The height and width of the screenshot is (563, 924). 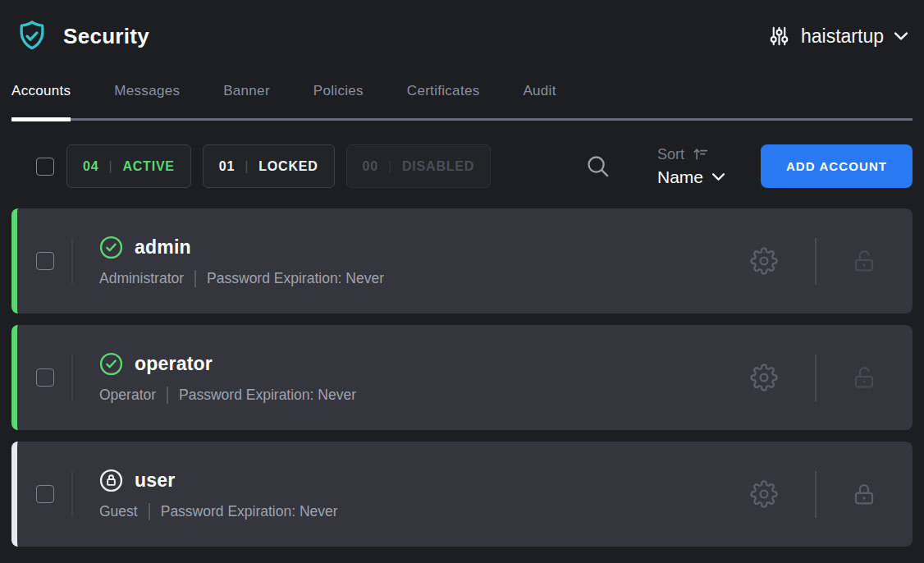 I want to click on account-name: user, so click(x=154, y=481).